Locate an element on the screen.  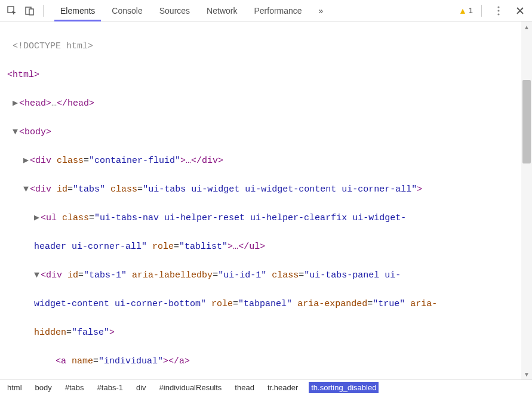
dom-node: <a name="individual"></a> is located at coordinates (270, 362).